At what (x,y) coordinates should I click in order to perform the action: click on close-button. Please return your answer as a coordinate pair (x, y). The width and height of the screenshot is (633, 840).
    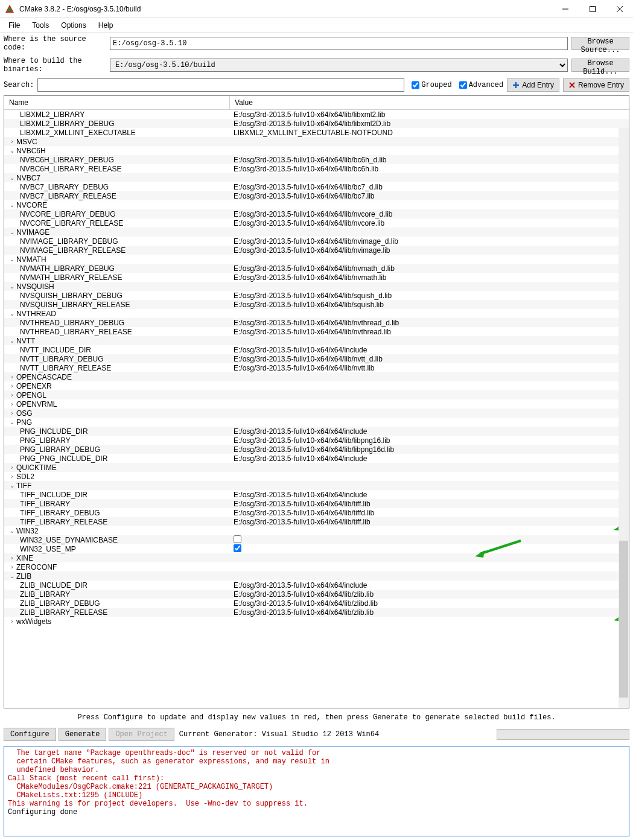
    Looking at the image, I should click on (619, 9).